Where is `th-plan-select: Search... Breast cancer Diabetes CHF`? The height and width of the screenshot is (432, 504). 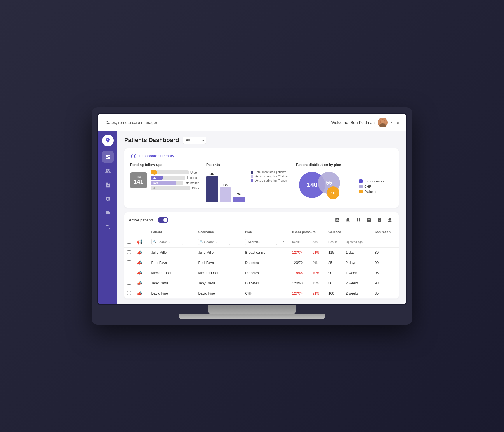 th-plan-select: Search... Breast cancer Diabetes CHF is located at coordinates (265, 242).